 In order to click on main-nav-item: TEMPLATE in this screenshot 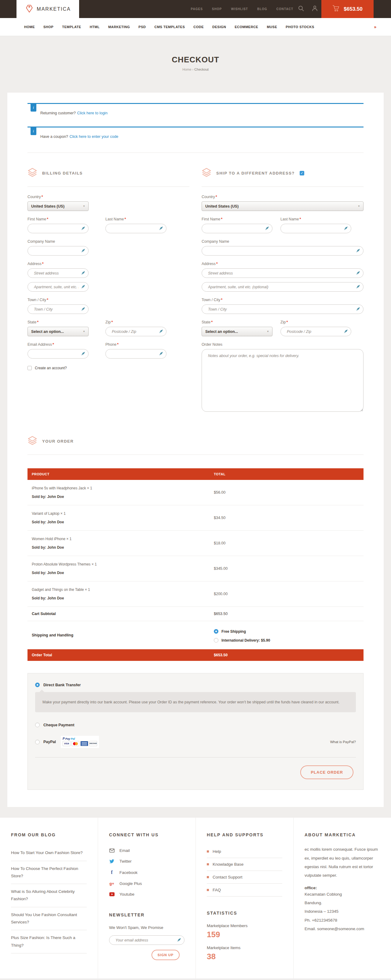, I will do `click(72, 27)`.